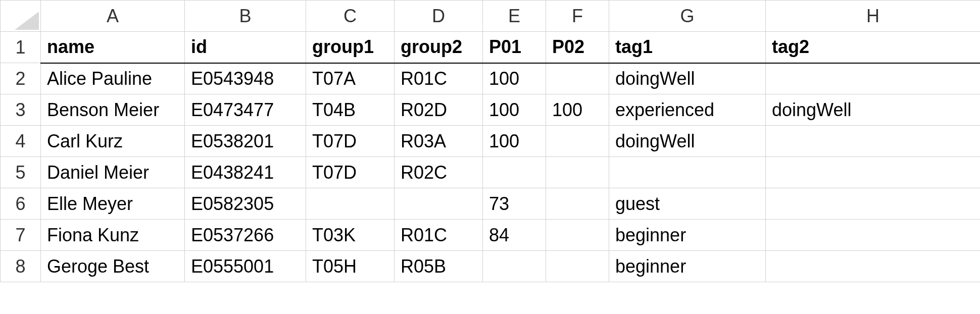 This screenshot has width=980, height=314. I want to click on cell-C5: T07D, so click(351, 173).